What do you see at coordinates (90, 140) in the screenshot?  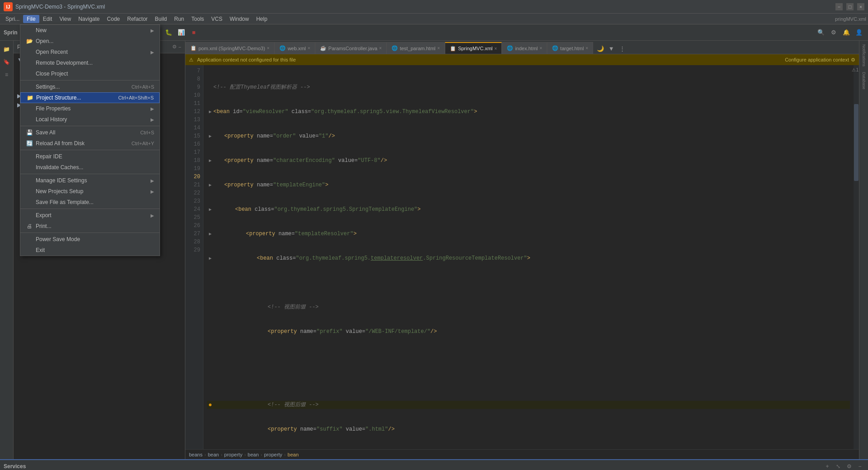 I see `file-menu-dropdown: New ▶ 📂 Open... Open Recent ▶ Remote Dev…` at bounding box center [90, 140].